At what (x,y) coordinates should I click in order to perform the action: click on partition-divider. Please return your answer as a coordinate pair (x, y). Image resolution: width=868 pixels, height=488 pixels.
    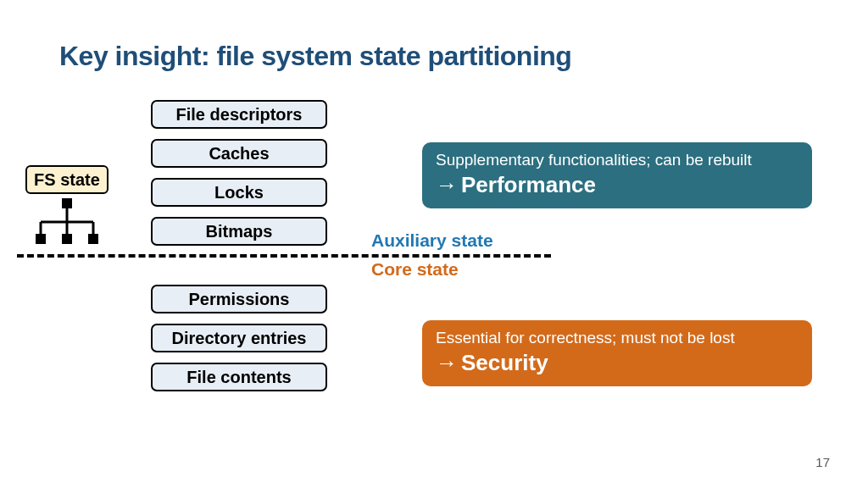
    Looking at the image, I should click on (284, 256).